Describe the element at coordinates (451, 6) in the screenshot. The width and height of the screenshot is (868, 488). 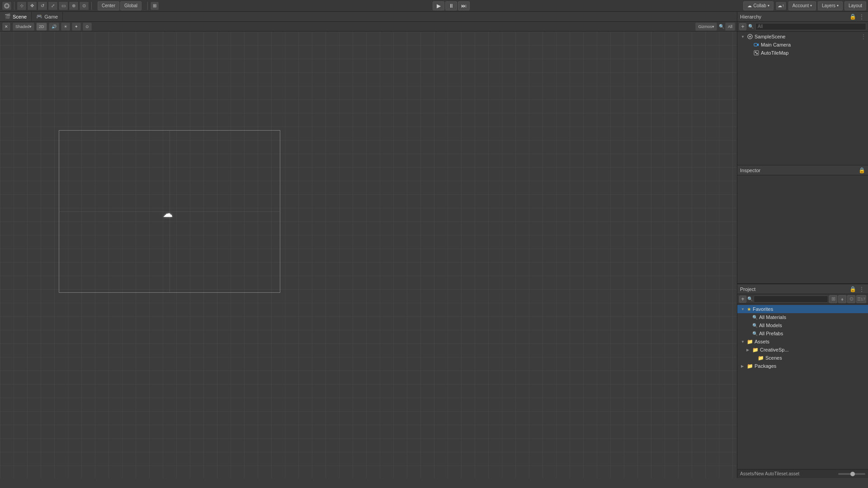
I see `pause-btn: ⏸` at that location.